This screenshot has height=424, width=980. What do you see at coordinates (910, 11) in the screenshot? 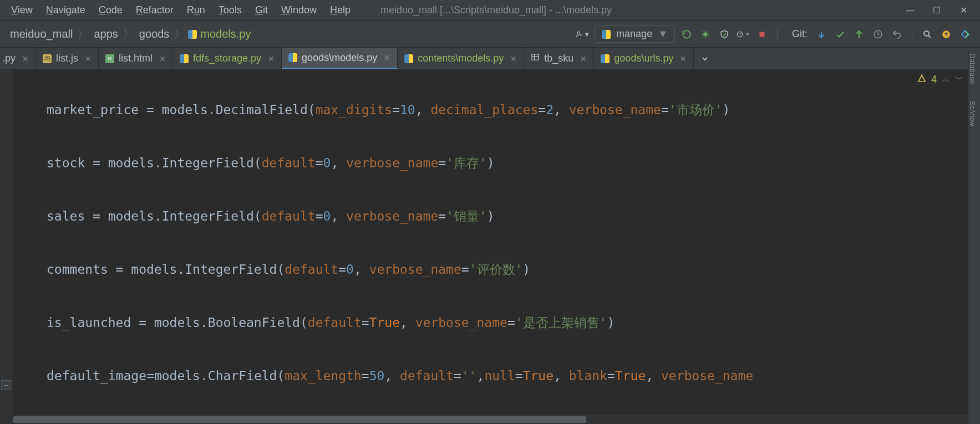
I see `minimize-button: —` at bounding box center [910, 11].